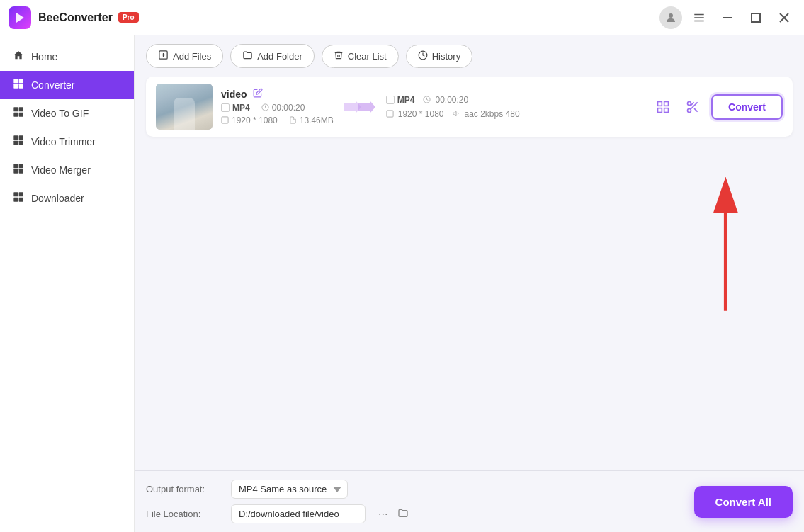 This screenshot has width=804, height=532. What do you see at coordinates (390, 100) in the screenshot?
I see `output-format-checkbox` at bounding box center [390, 100].